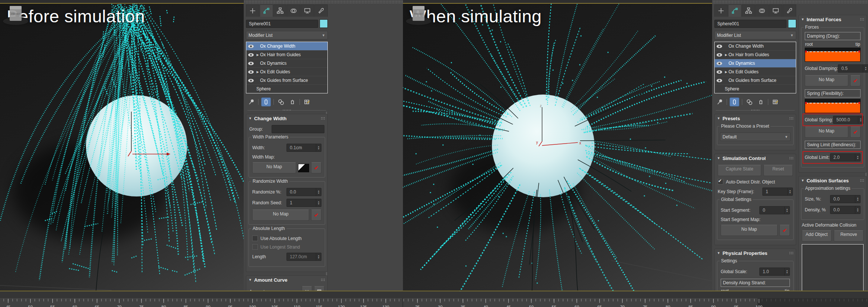  What do you see at coordinates (778, 192) in the screenshot?
I see `key-step-spinner: 1▲▼` at bounding box center [778, 192].